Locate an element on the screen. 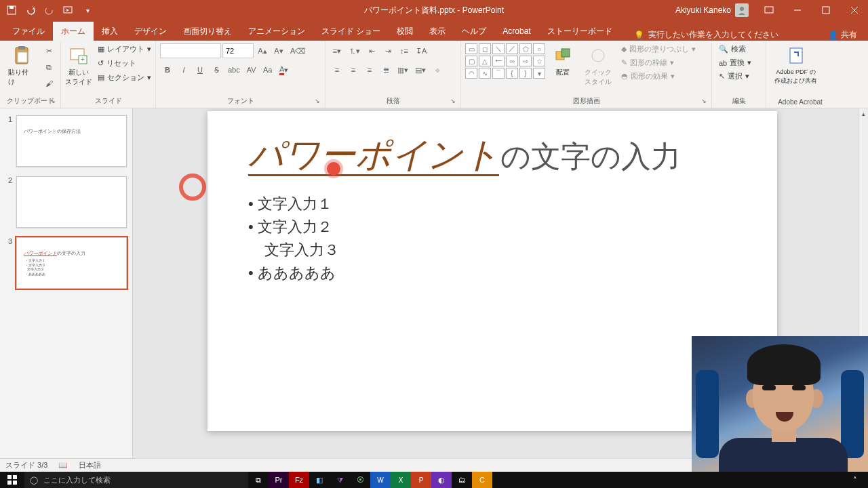 The image size is (868, 488). underline-button: U is located at coordinates (200, 70).